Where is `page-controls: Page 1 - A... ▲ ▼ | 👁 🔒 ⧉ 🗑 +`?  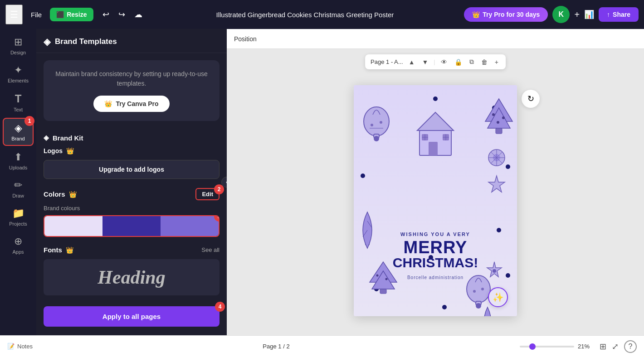
page-controls: Page 1 - A... ▲ ▼ | 👁 🔒 ⧉ 🗑 + is located at coordinates (435, 62).